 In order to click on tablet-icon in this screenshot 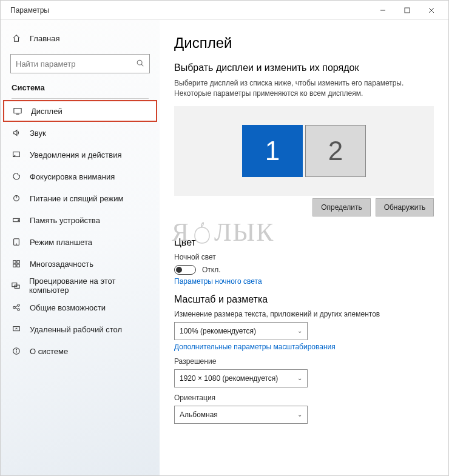, I will do `click(16, 242)`.